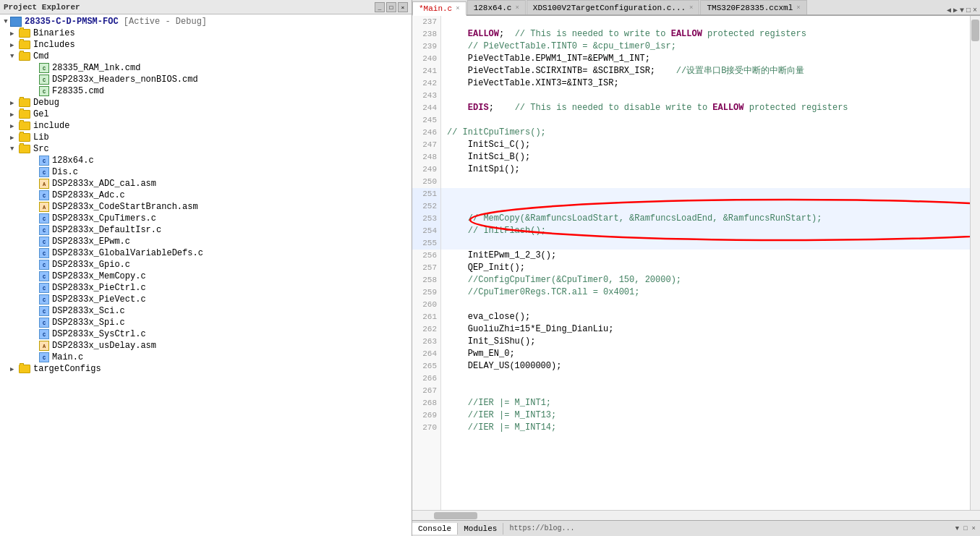  What do you see at coordinates (975, 10) in the screenshot?
I see `close-editor-btn: ×` at bounding box center [975, 10].